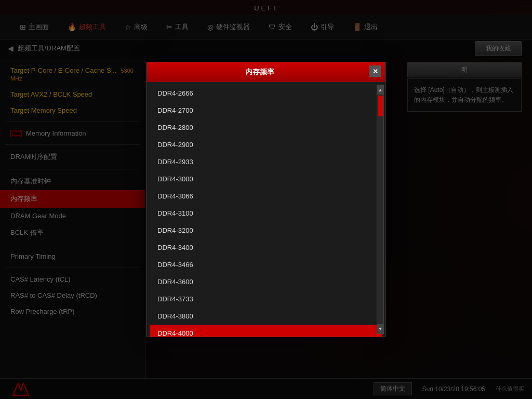 The height and width of the screenshot is (399, 532). I want to click on modal-list-item: DDR4-3066, so click(266, 196).